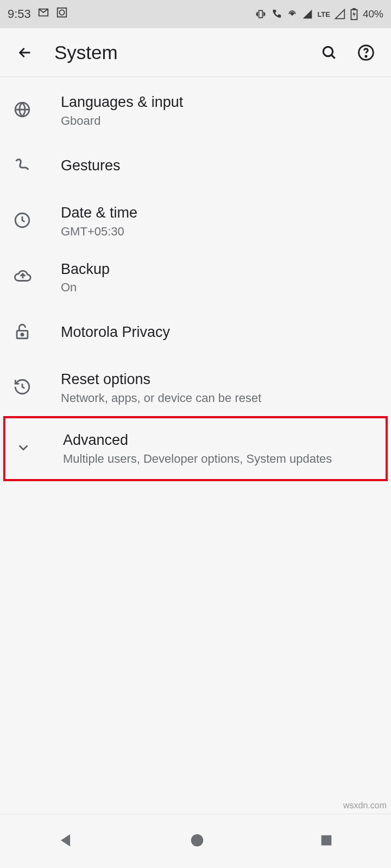 This screenshot has width=391, height=868. Describe the element at coordinates (276, 14) in the screenshot. I see `volte-icon` at that location.